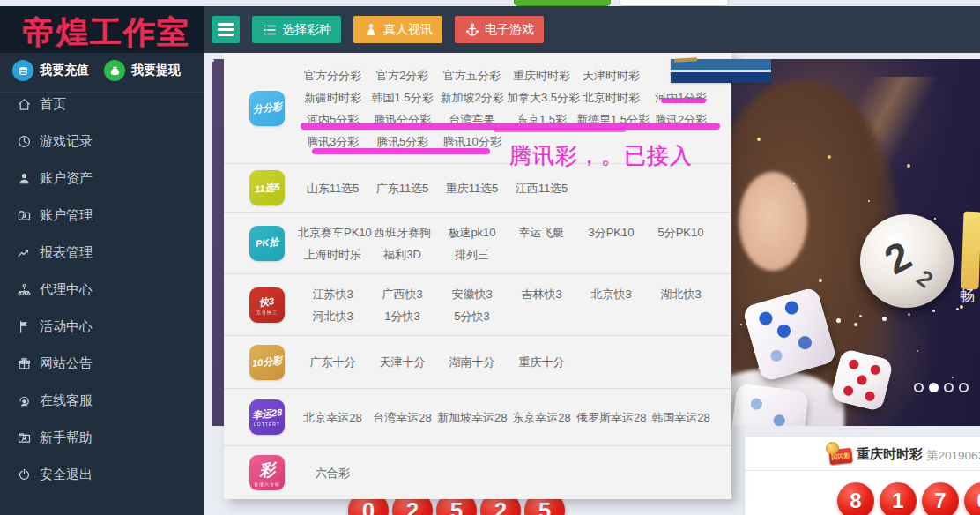 This screenshot has height=515, width=980. I want to click on lottery-link: 5分快3, so click(472, 316).